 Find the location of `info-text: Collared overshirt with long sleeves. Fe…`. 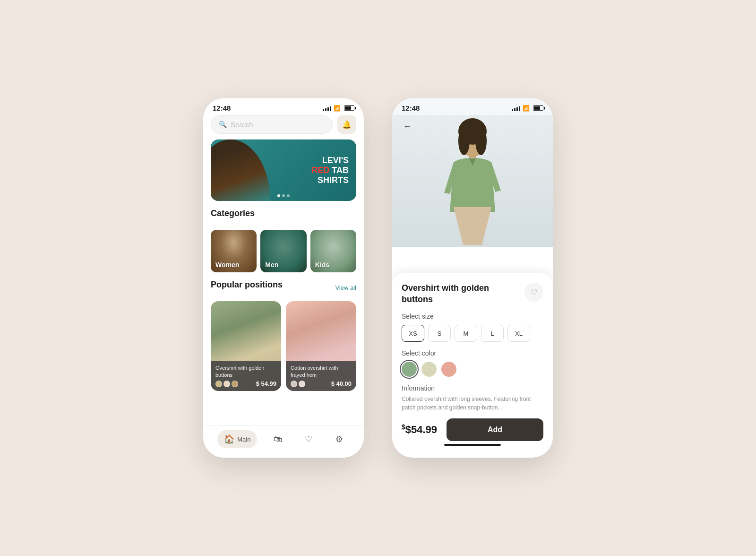

info-text: Collared overshirt with long sleeves. Fe… is located at coordinates (472, 403).